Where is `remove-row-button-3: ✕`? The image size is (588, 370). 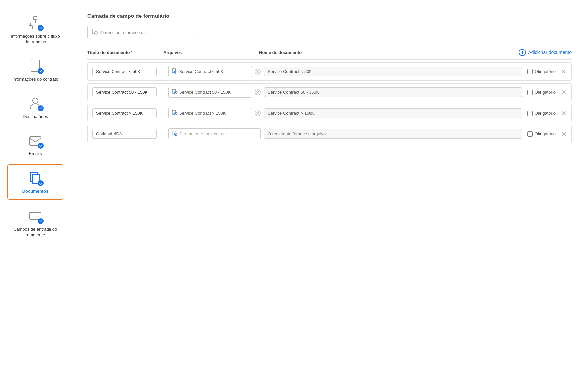
remove-row-button-3: ✕ is located at coordinates (564, 113).